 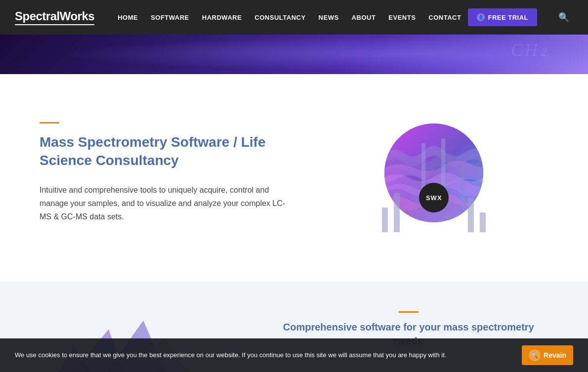 I want to click on hero-banner: CH₂, so click(x=294, y=54).